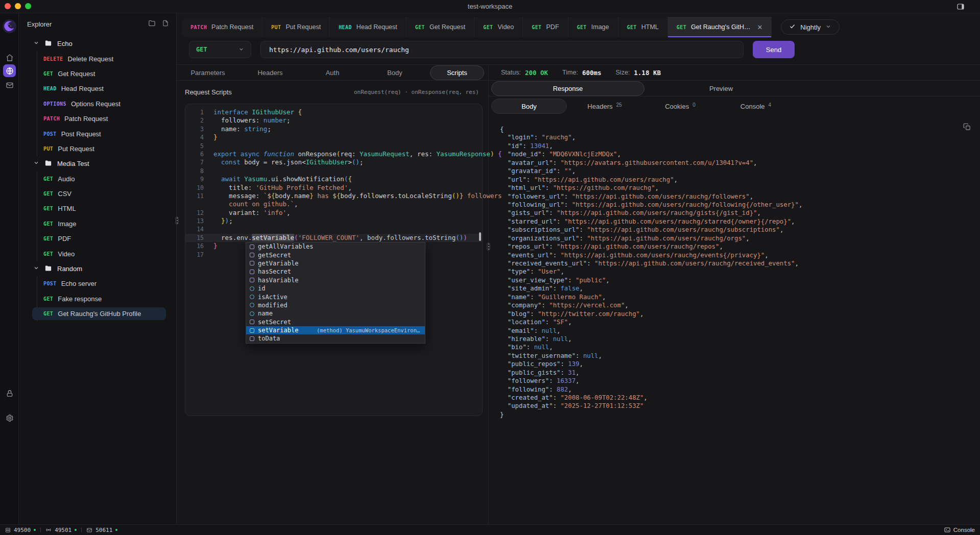 This screenshot has height=535, width=980. Describe the element at coordinates (98, 269) in the screenshot. I see `folder-random: Random` at that location.